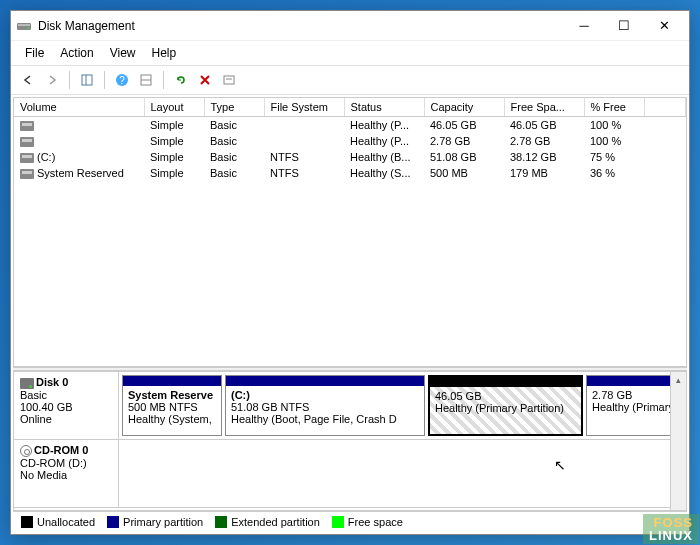 This screenshot has height=545, width=700. I want to click on partition: (C:)51.08 GB NTFSHealthy (Boot, Page Fil…, so click(325, 406).